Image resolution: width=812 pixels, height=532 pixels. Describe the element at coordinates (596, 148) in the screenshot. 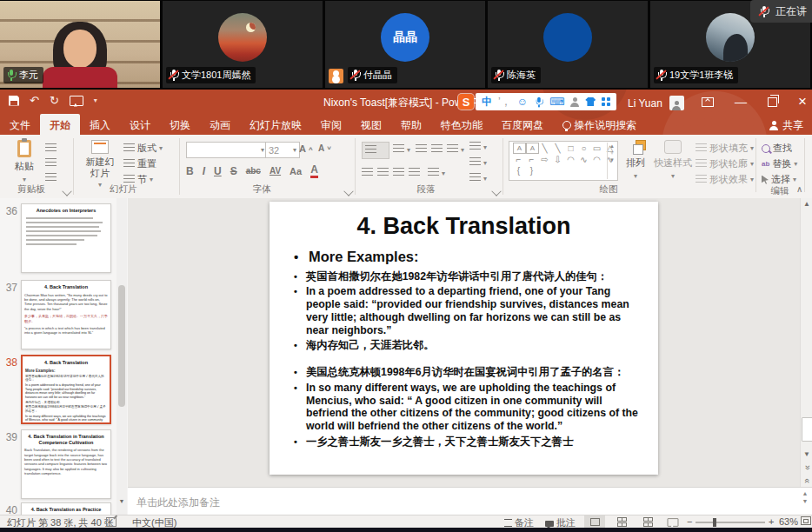

I see `shape-rounded-rect-icon: ▭` at that location.